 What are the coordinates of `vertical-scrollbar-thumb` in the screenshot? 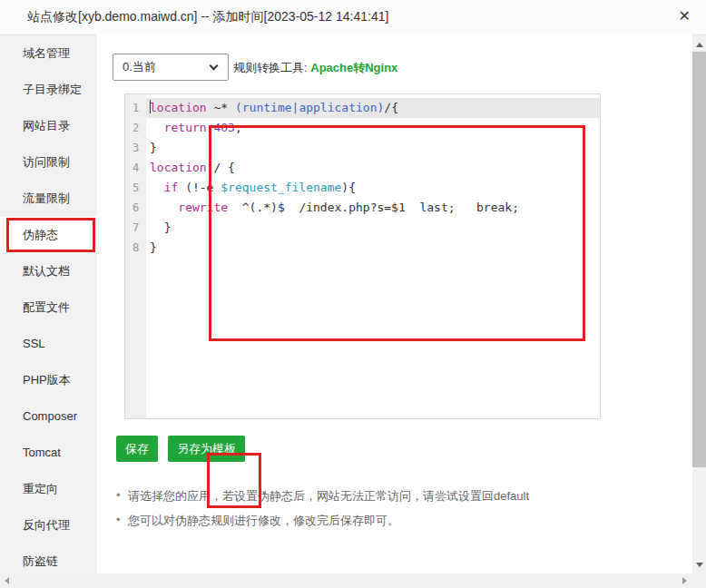 It's located at (699, 260).